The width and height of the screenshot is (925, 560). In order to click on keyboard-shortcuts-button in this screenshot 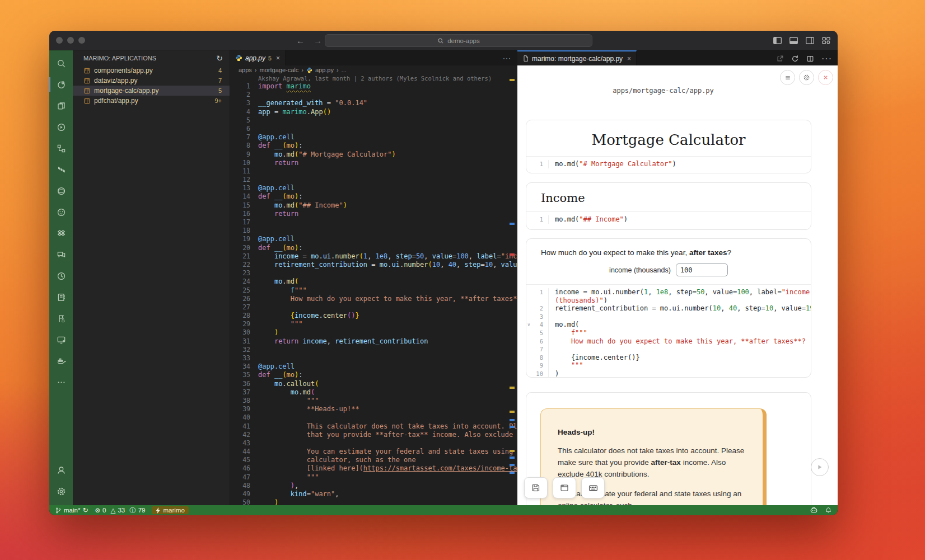, I will do `click(593, 488)`.